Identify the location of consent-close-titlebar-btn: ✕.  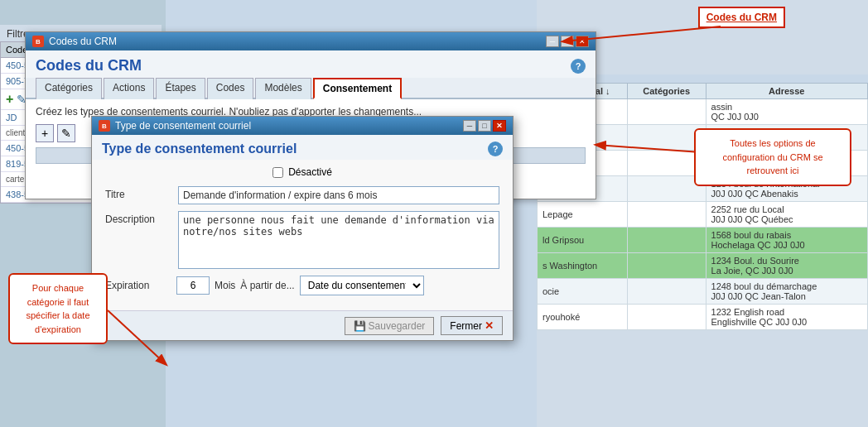
(499, 126).